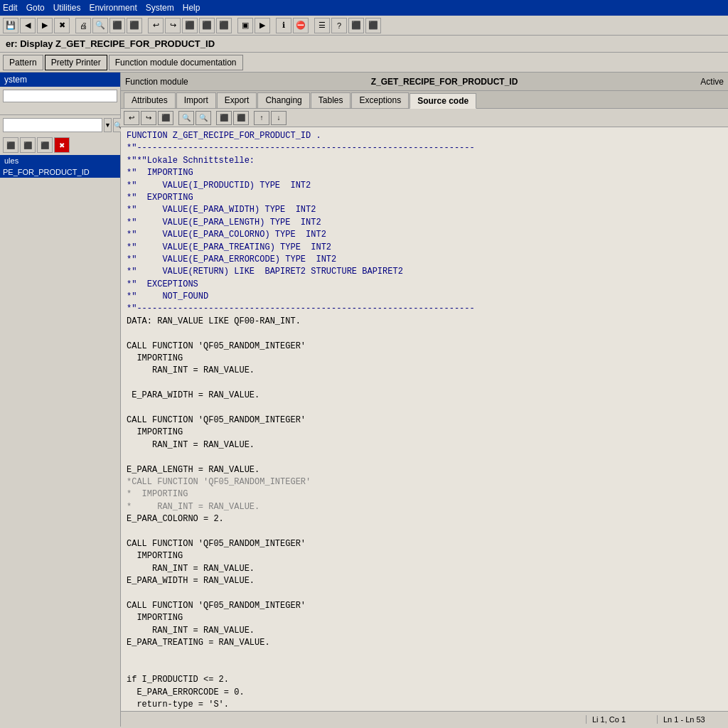 This screenshot has height=728, width=728. Describe the element at coordinates (60, 80) in the screenshot. I see `sidebar-header: ystem` at that location.